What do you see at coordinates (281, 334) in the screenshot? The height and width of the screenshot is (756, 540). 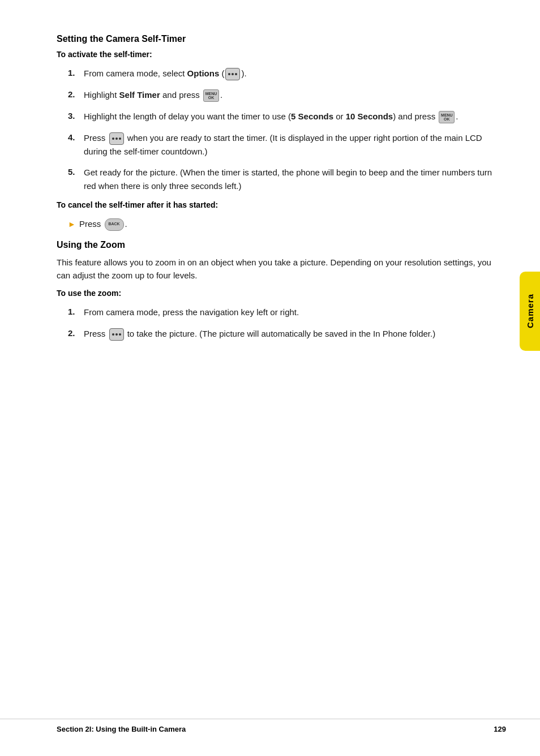 I see `zoom-step-2: 2. Press to take the picture. (The pictu…` at bounding box center [281, 334].